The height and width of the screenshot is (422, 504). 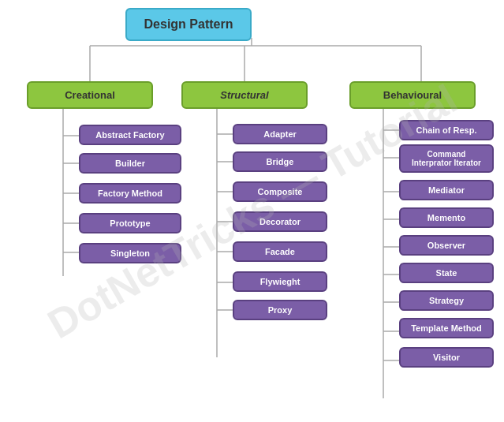 What do you see at coordinates (130, 193) in the screenshot?
I see `item-factory-method: Factory Method` at bounding box center [130, 193].